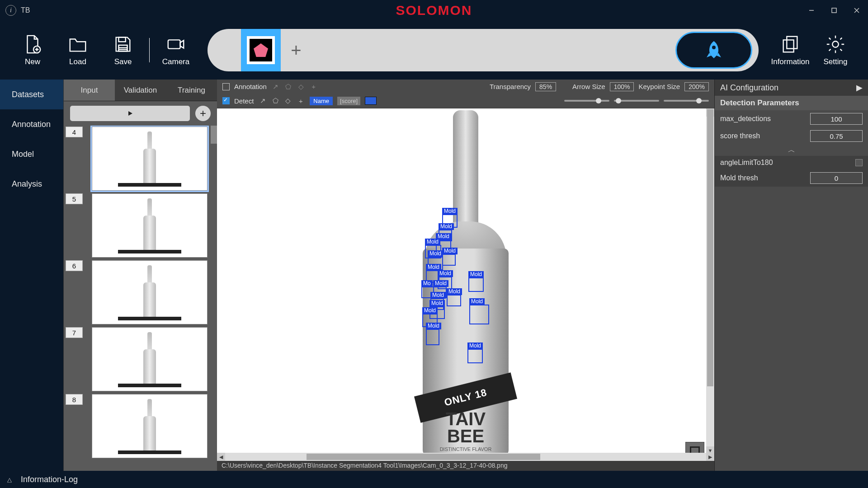  I want to click on thumb-index: 7, so click(74, 333).